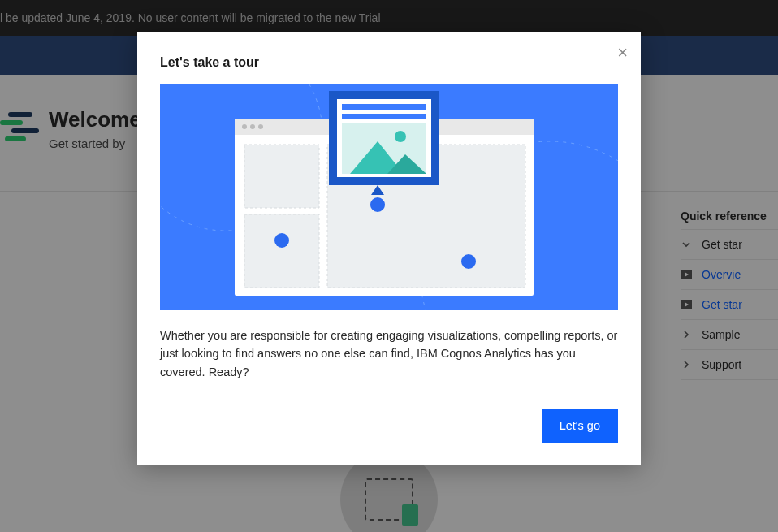 Image resolution: width=778 pixels, height=532 pixels. What do you see at coordinates (389, 63) in the screenshot?
I see `modal-title: Let's take a tour` at bounding box center [389, 63].